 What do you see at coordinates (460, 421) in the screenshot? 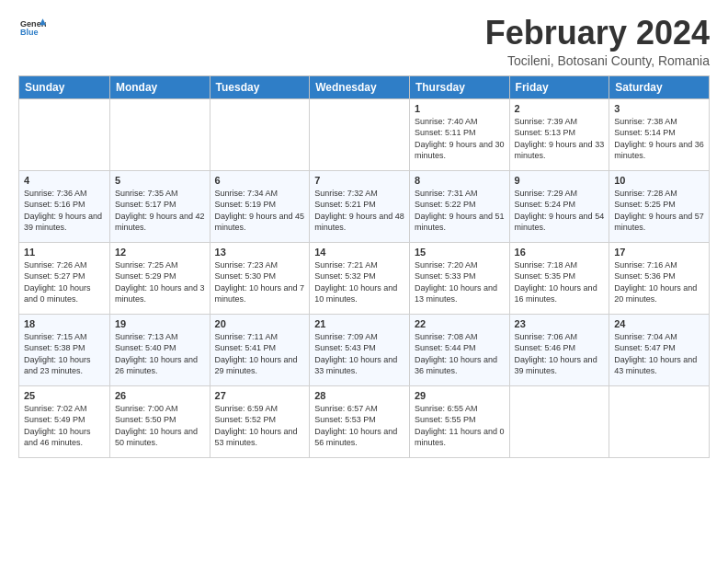
I see `day-cell: 29Sunrise: 6:55 AM Sunset: 5:55 PM Dayli…` at bounding box center [460, 421].